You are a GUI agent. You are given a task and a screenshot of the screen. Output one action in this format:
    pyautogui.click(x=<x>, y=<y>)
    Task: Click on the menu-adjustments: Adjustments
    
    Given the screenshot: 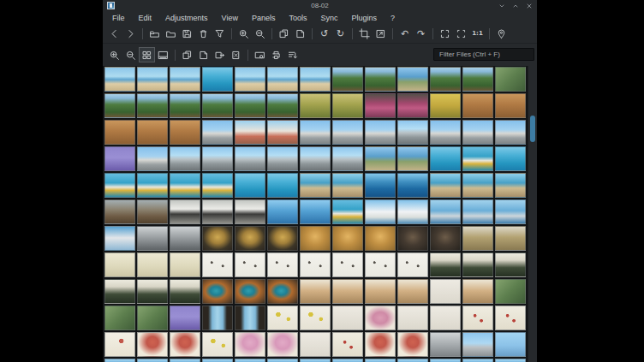 What is the action you would take?
    pyautogui.click(x=187, y=18)
    